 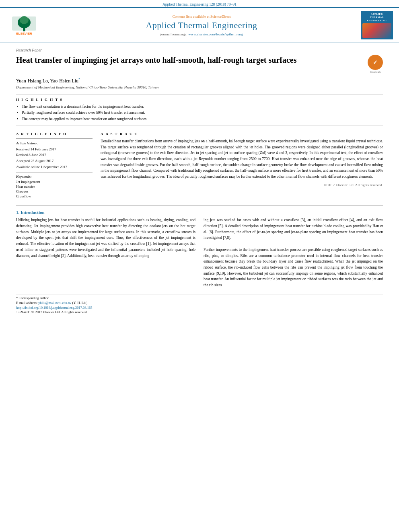 I want to click on doi-link: http://dx.doi.org/10.1016/j.applthermale…, so click(x=200, y=308).